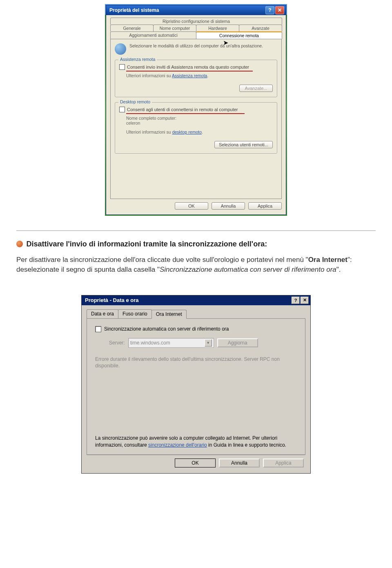 This screenshot has width=392, height=568. Describe the element at coordinates (122, 110) in the screenshot. I see `checkbox-remote-desktop` at that location.